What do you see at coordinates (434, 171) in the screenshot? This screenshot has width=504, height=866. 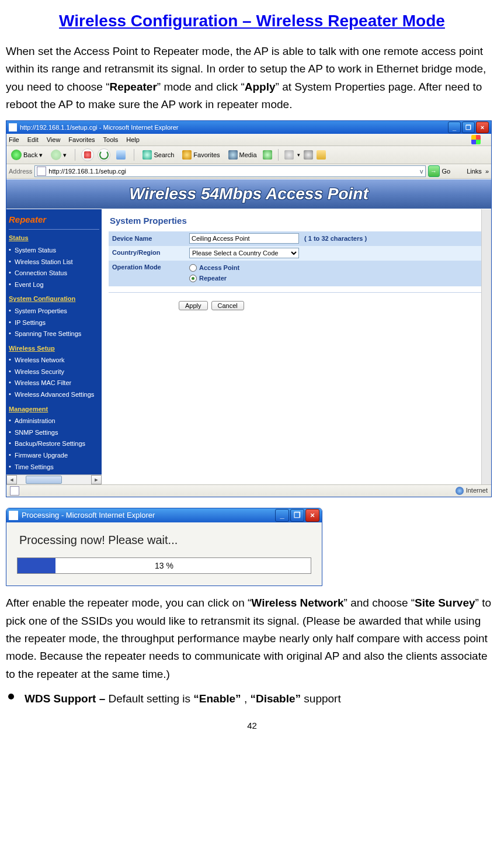 I see `go-button: →` at bounding box center [434, 171].